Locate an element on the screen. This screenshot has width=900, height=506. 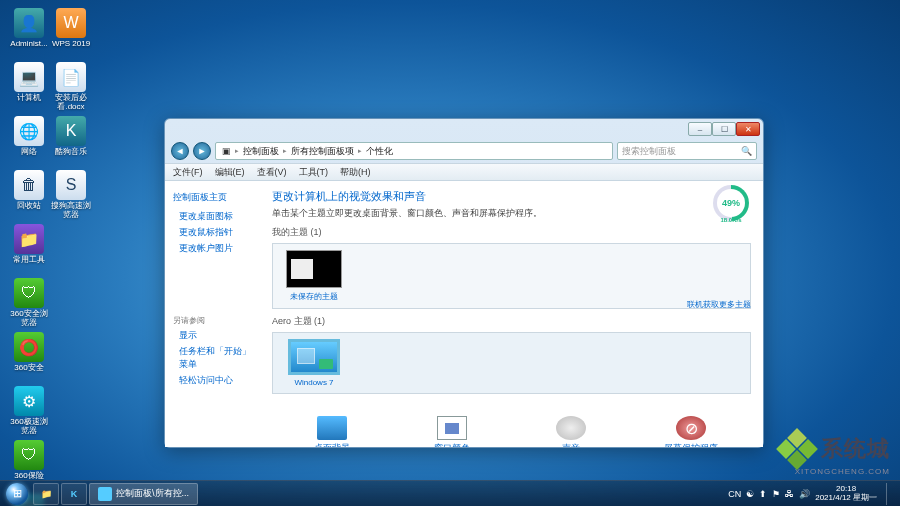
volume-icon: 🔊 is located at coordinates (804, 494).